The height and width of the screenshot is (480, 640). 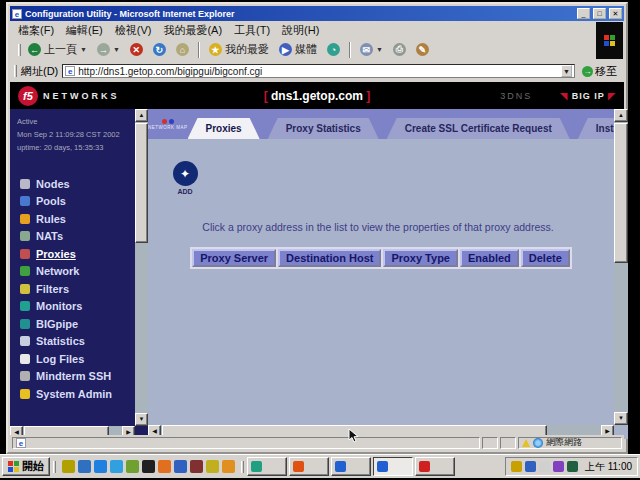 What do you see at coordinates (66, 324) in the screenshot?
I see `sidebar-item: BIGpipe` at bounding box center [66, 324].